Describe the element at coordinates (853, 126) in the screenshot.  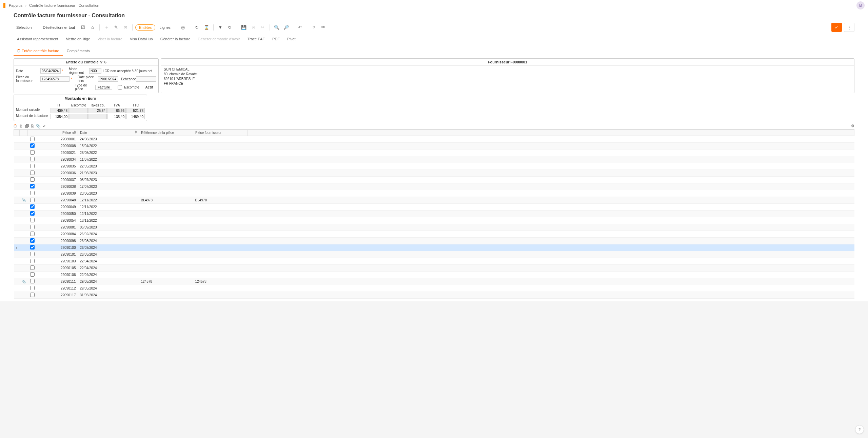
I see `gear-icon: ⚙` at that location.